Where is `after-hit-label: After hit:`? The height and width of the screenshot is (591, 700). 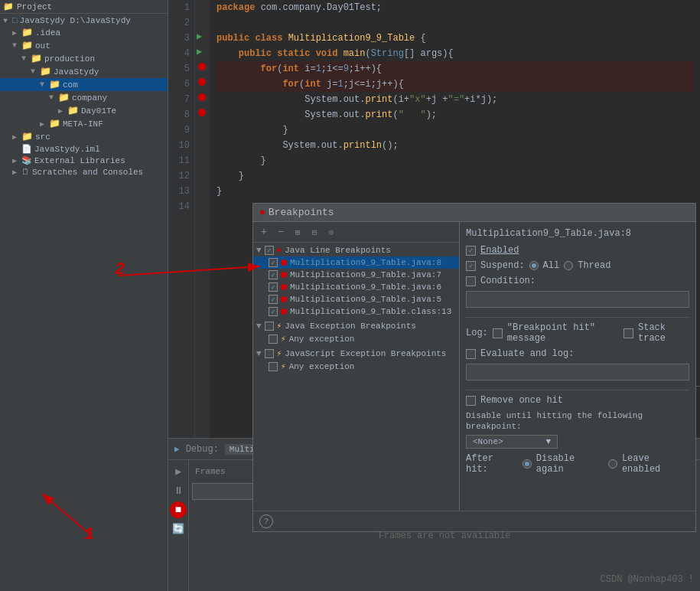 after-hit-label: After hit: is located at coordinates (492, 464).